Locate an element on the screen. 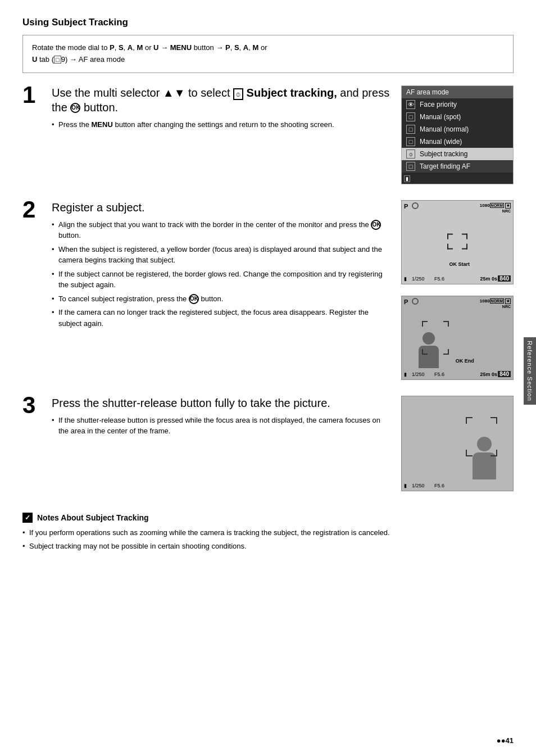 The image size is (536, 756). step-3-section: 3 Press the shutter-release button fully… is located at coordinates (268, 443).